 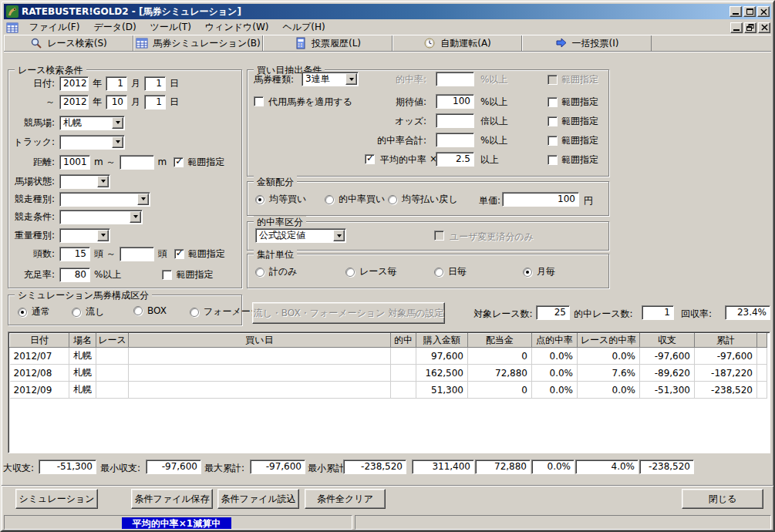 I want to click on radio-normal: 通常, so click(x=34, y=311).